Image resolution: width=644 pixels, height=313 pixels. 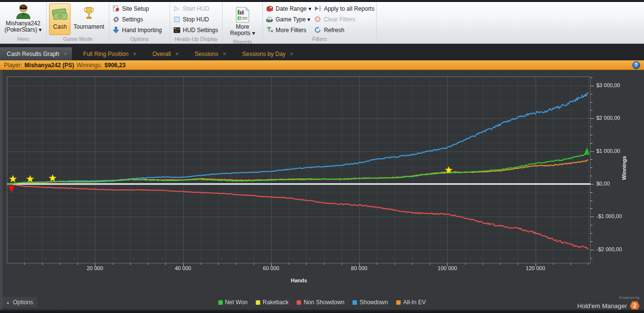 What do you see at coordinates (289, 9) in the screenshot?
I see `date-range-button: Date Range ▾` at bounding box center [289, 9].